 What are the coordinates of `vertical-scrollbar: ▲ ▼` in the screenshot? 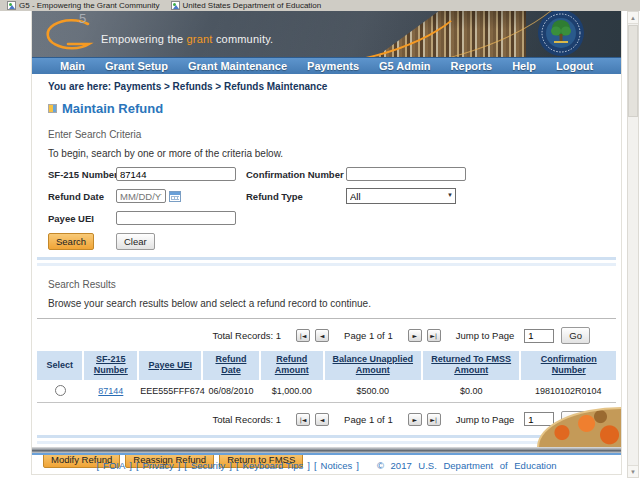 It's located at (633, 244).